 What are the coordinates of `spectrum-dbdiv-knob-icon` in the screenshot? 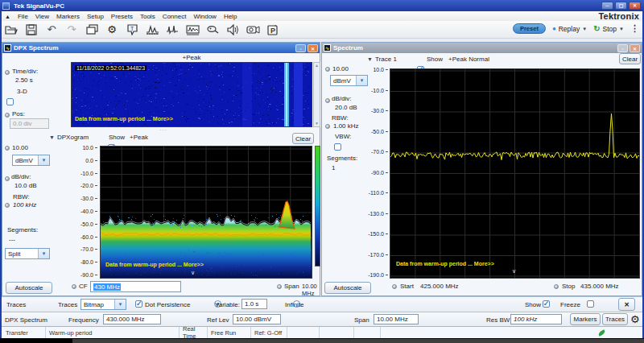 It's located at (328, 101).